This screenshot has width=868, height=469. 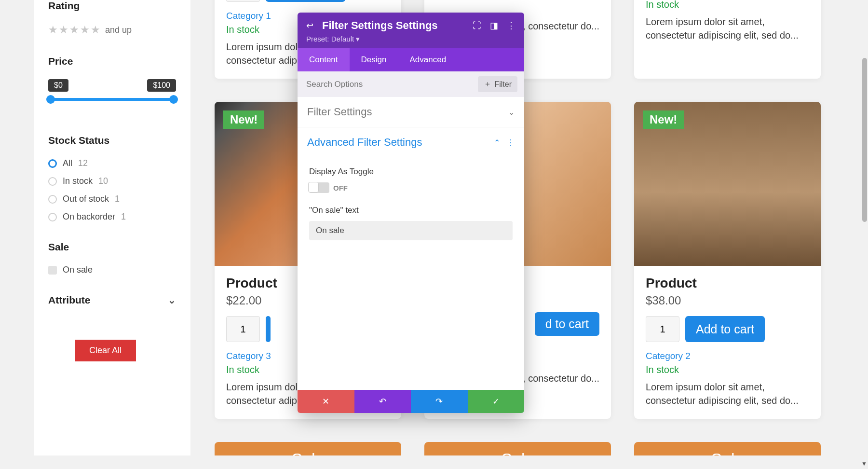 I want to click on star-row: ★ ★ ★ ★ ★, so click(x=74, y=30).